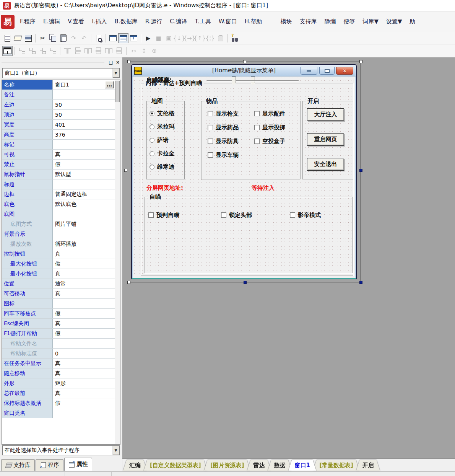  I want to click on redo-icon: ↷, so click(73, 38).